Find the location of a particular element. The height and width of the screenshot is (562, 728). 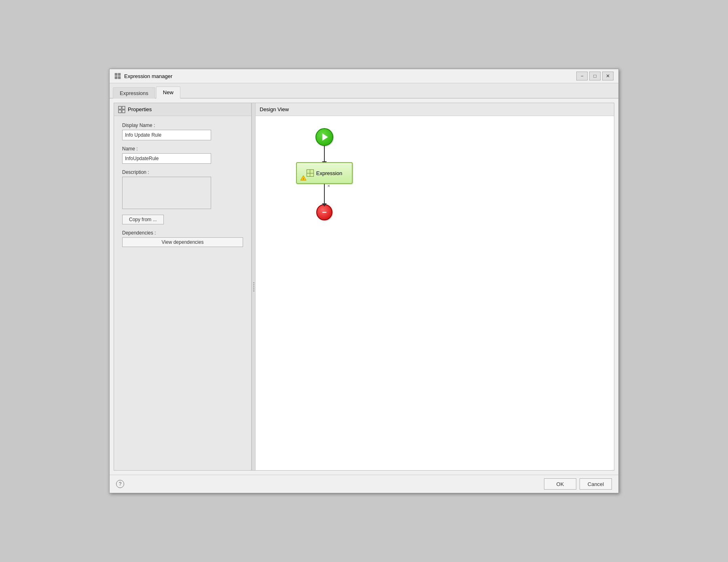

display-name-field-group: Display Name : is located at coordinates (183, 131).